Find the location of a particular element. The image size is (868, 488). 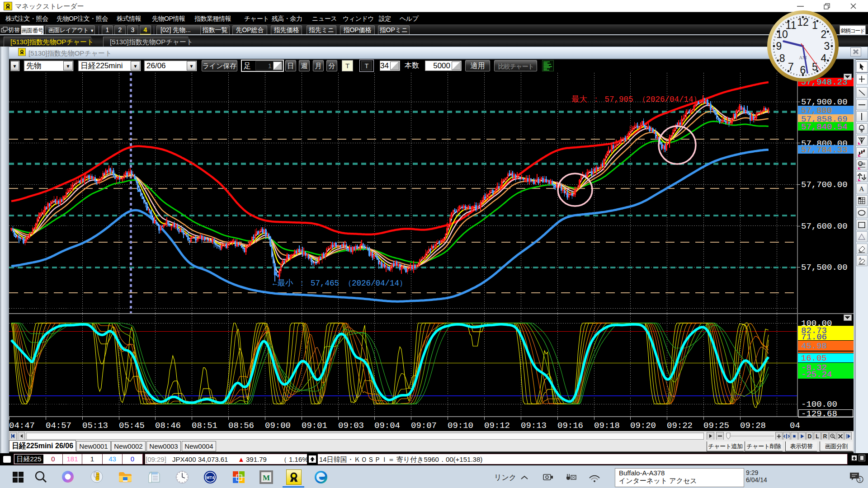

svg-text: 09:16 is located at coordinates (571, 426).